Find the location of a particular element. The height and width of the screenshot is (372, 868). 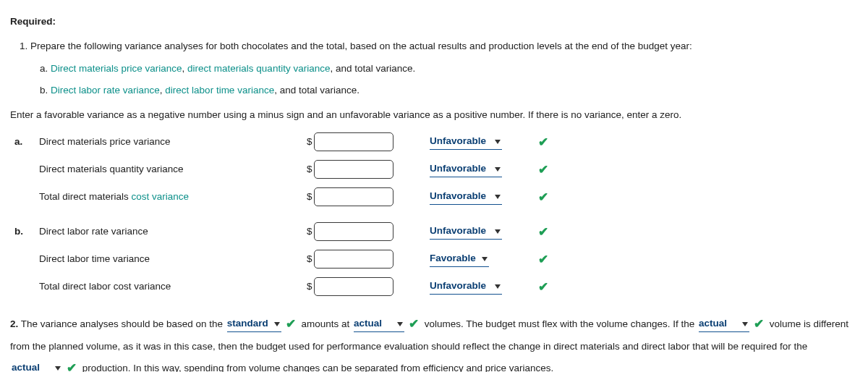

text: Total direct materials is located at coordinates (85, 197).